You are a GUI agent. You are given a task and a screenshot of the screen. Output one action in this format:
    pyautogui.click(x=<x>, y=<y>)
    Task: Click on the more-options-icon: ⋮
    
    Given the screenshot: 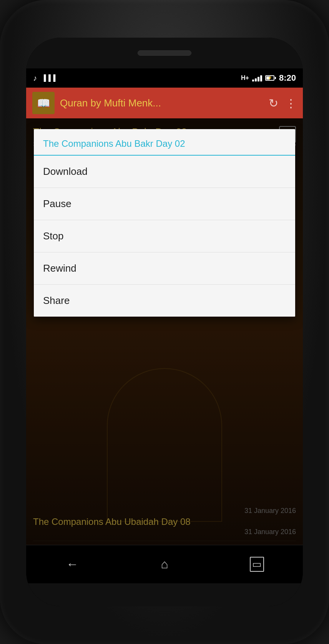 What is the action you would take?
    pyautogui.click(x=291, y=103)
    